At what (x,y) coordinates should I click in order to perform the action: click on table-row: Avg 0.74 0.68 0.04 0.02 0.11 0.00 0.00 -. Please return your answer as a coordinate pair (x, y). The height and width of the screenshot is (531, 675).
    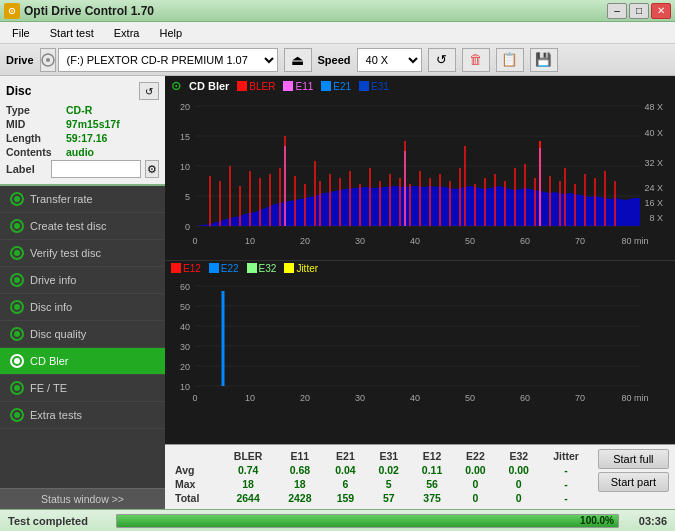
    Looking at the image, I should click on (382, 470).